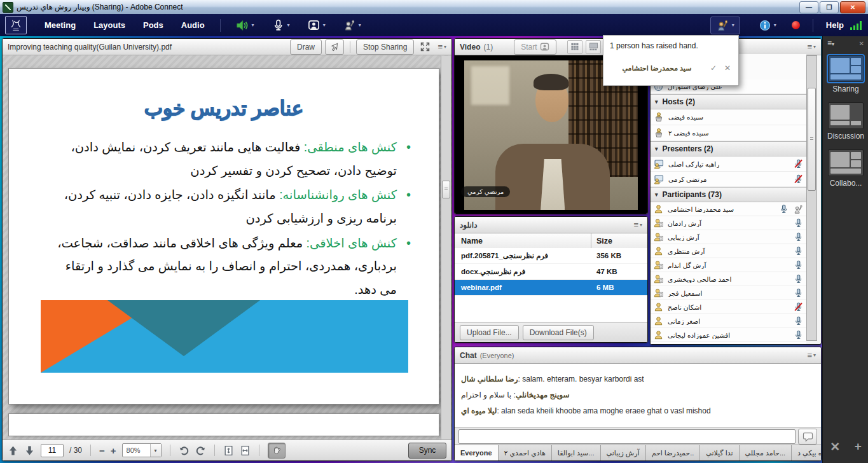 Image resolution: width=868 pixels, height=463 pixels. Describe the element at coordinates (720, 453) in the screenshot. I see `chat-tab: ندا گيلاني` at that location.